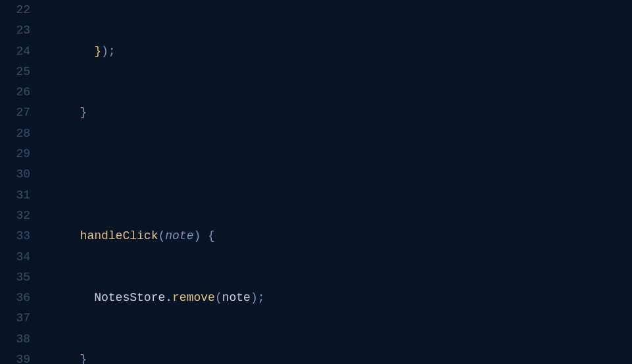 This screenshot has width=632, height=364. What do you see at coordinates (15, 51) in the screenshot?
I see `line-number: 24` at bounding box center [15, 51].